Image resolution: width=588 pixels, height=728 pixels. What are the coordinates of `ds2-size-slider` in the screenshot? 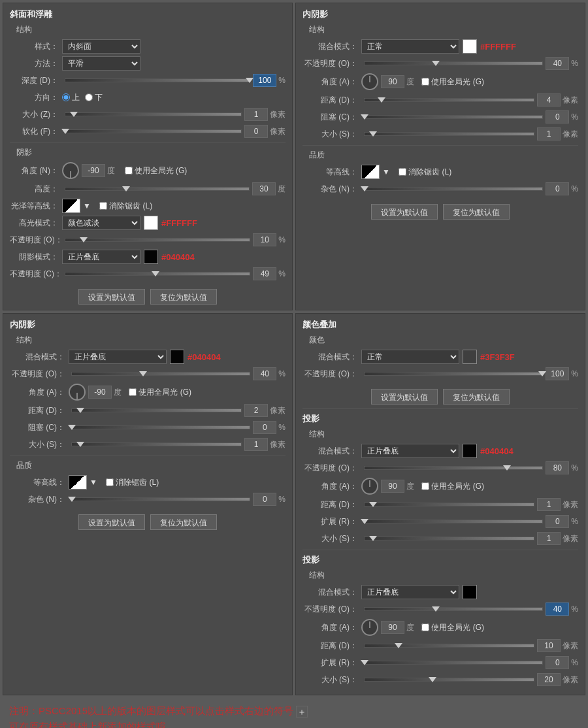 It's located at (449, 680).